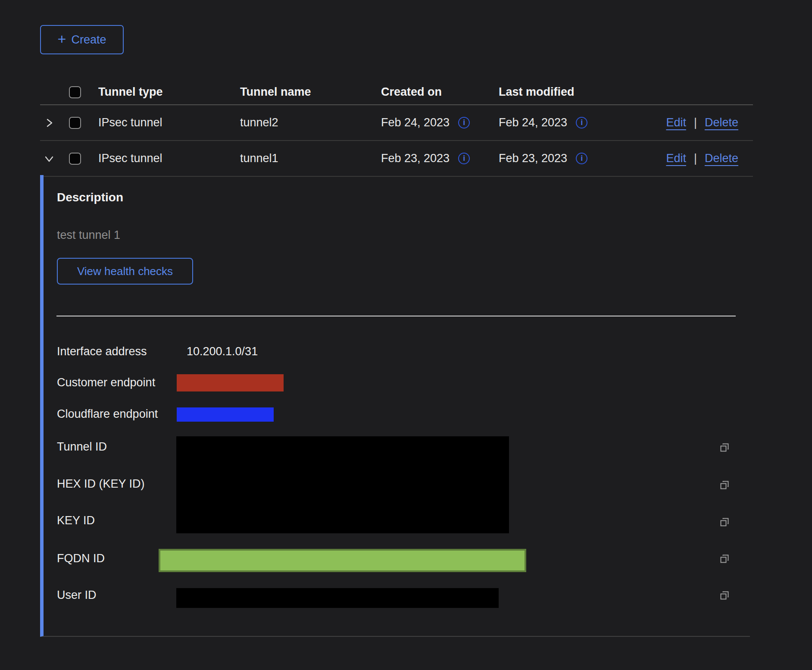 This screenshot has width=812, height=670. I want to click on view-health-checks-button: View health checks, so click(125, 271).